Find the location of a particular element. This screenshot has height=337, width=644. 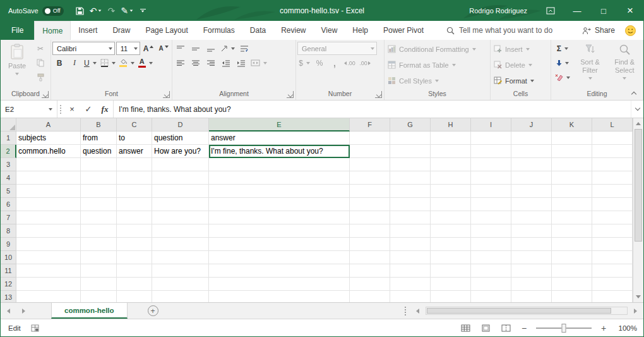

font-name-combo: Calibri is located at coordinates (83, 48).